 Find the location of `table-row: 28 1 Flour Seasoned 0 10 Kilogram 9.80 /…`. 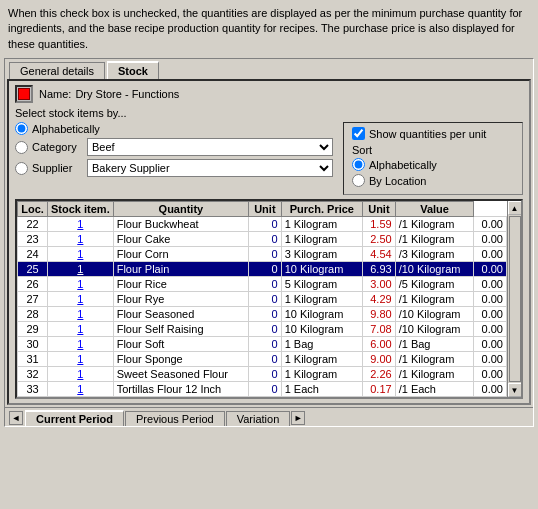

table-row: 28 1 Flour Seasoned 0 10 Kilogram 9.80 /… is located at coordinates (262, 314).